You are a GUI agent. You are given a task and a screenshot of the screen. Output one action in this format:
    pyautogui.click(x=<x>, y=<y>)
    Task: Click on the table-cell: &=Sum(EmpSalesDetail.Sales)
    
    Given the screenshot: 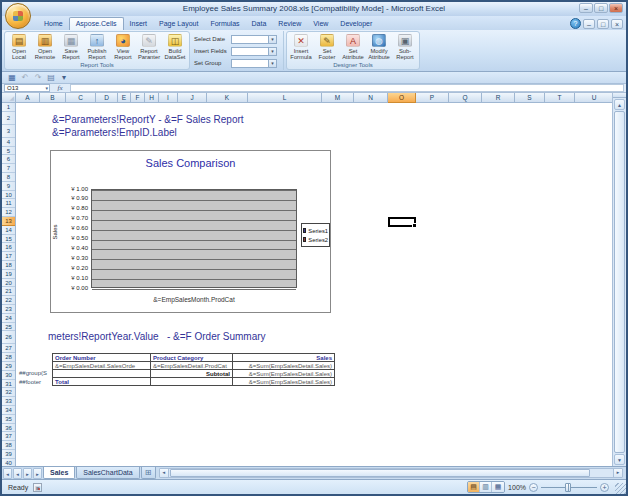 What is the action you would take?
    pyautogui.click(x=284, y=382)
    